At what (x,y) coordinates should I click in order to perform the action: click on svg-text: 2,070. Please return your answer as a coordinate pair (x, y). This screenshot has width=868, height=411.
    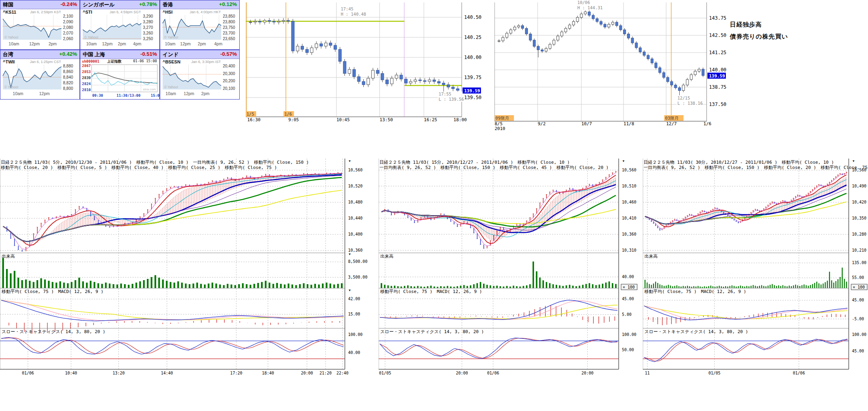
    Looking at the image, I should click on (68, 33).